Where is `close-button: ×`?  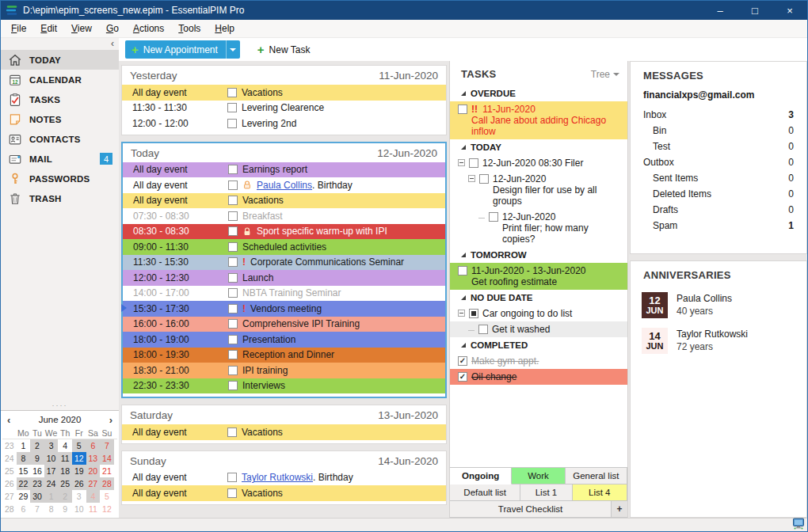 close-button: × is located at coordinates (790, 10).